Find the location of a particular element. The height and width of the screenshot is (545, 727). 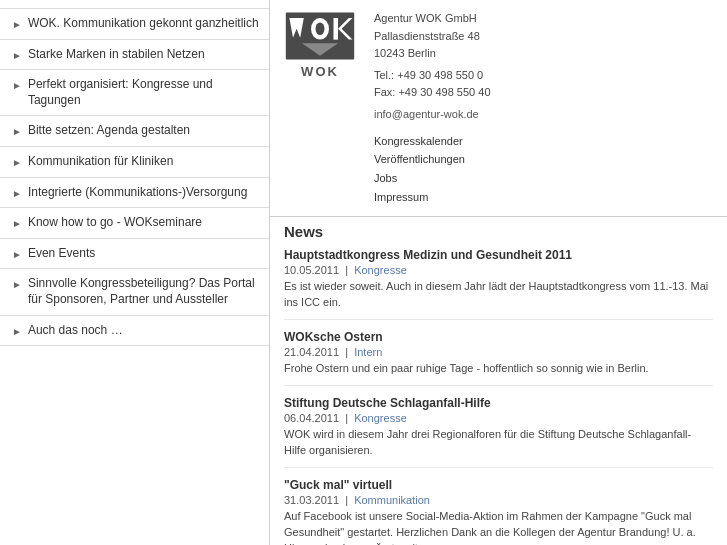

logo-wordmark: WOK is located at coordinates (320, 72).